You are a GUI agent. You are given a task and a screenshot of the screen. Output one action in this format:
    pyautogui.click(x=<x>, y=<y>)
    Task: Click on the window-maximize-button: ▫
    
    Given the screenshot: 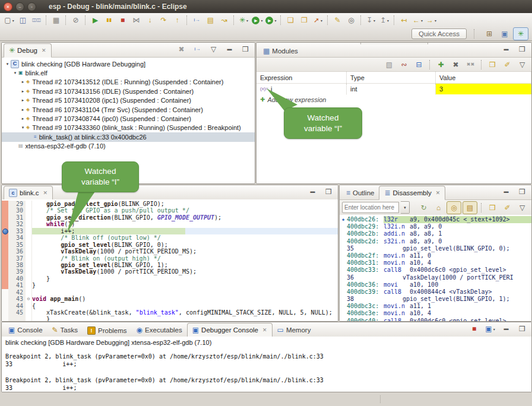 What is the action you would take?
    pyautogui.click(x=32, y=7)
    